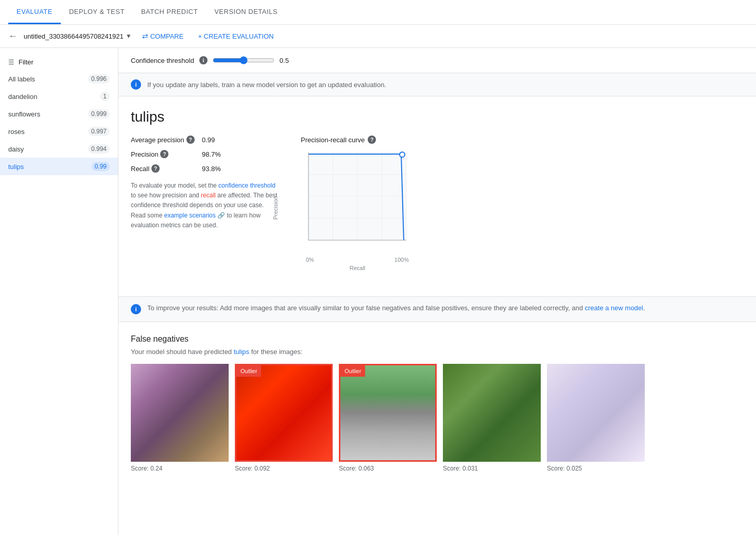  Describe the element at coordinates (136, 309) in the screenshot. I see `improve-info-icon: i` at that location.